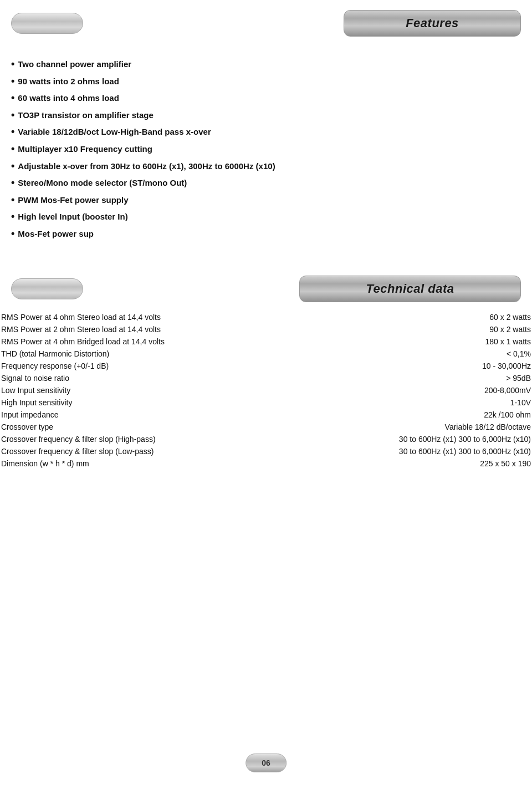 Image resolution: width=532 pixels, height=789 pixels. I want to click on tech-label: Dimension (w * h * d) mm, so click(146, 464).